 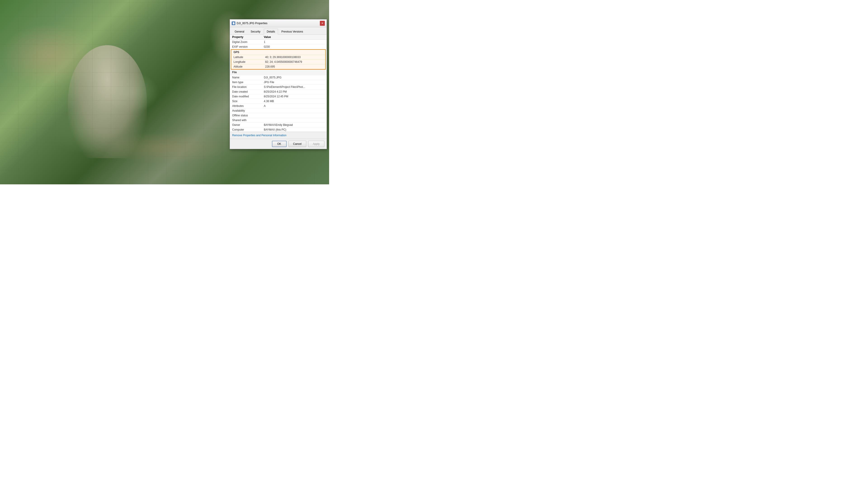 I want to click on property-cell: Altitude, so click(x=247, y=67).